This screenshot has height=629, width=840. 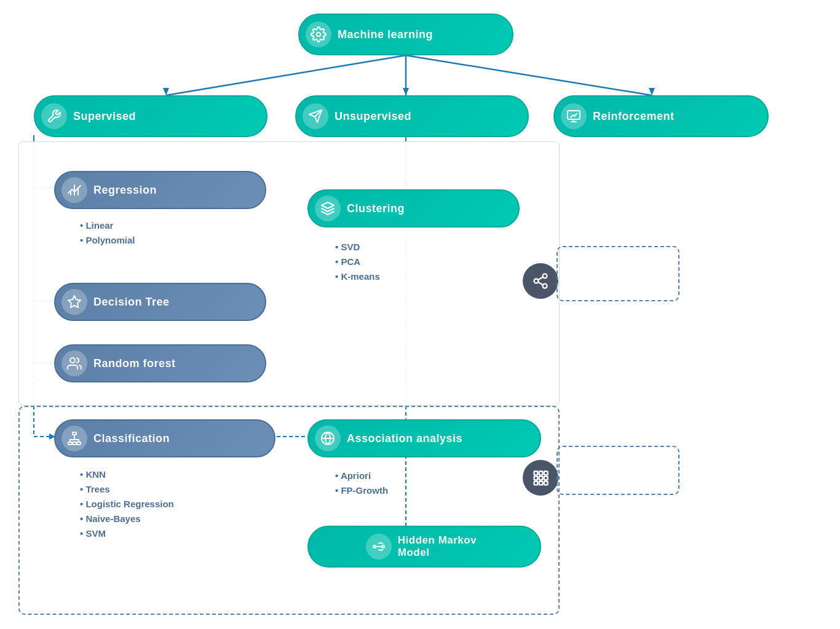 I want to click on dashed-box-bottom-right, so click(x=618, y=470).